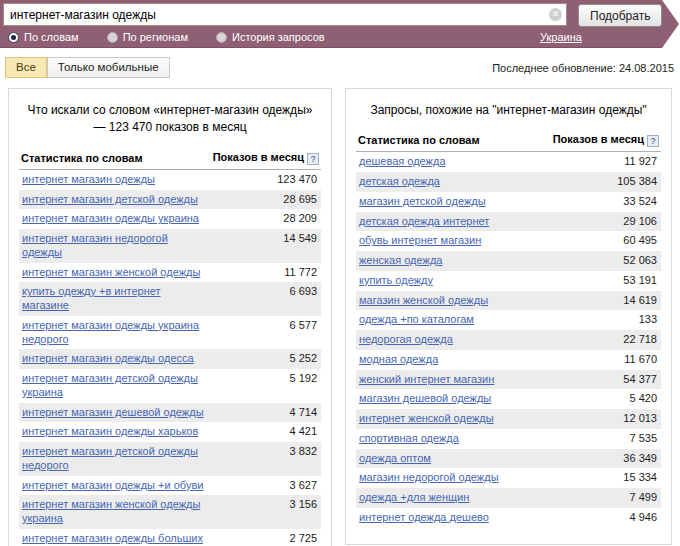 The width and height of the screenshot is (680, 546). Describe the element at coordinates (508, 110) in the screenshot. I see `right-panel-title: Запросы, похожие на "интернет-магазин од…` at that location.